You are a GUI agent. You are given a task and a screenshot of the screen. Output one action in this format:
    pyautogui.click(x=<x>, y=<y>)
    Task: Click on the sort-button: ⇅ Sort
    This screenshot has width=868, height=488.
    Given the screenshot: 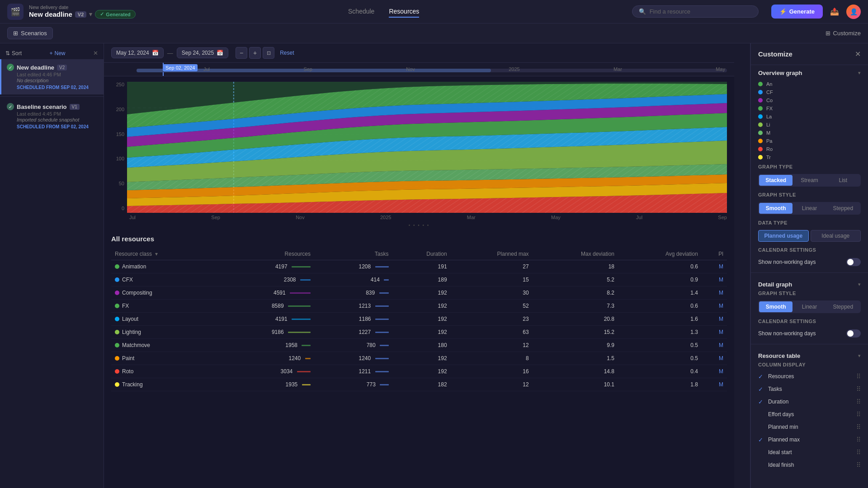 What is the action you would take?
    pyautogui.click(x=14, y=53)
    